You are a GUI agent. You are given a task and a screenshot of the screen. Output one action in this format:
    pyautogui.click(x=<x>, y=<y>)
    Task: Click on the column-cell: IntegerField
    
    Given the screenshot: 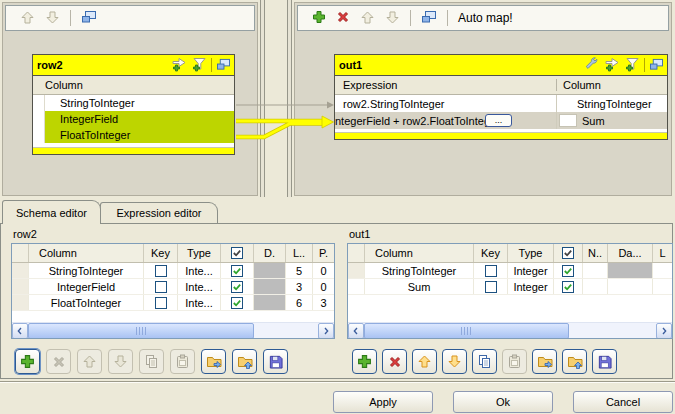 What is the action you would take?
    pyautogui.click(x=86, y=286)
    